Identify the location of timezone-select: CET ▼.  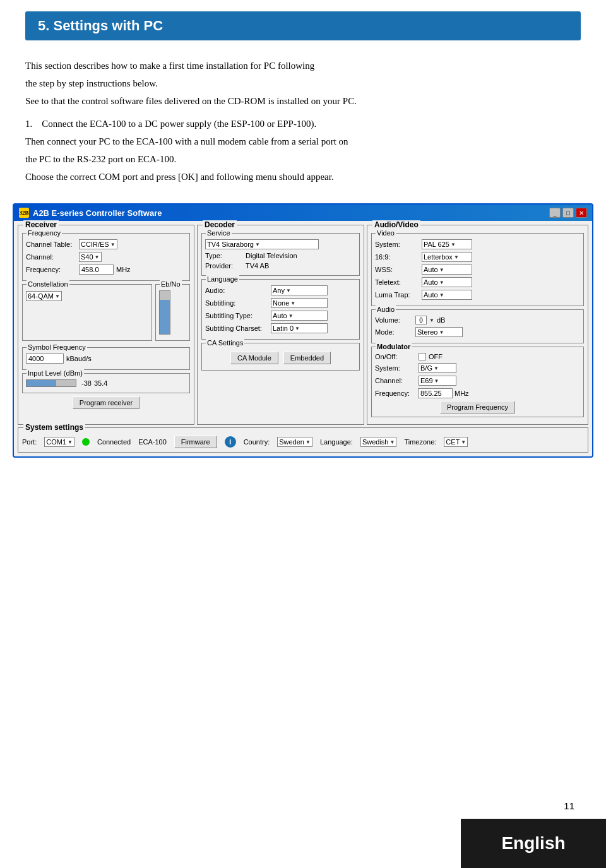
(456, 442).